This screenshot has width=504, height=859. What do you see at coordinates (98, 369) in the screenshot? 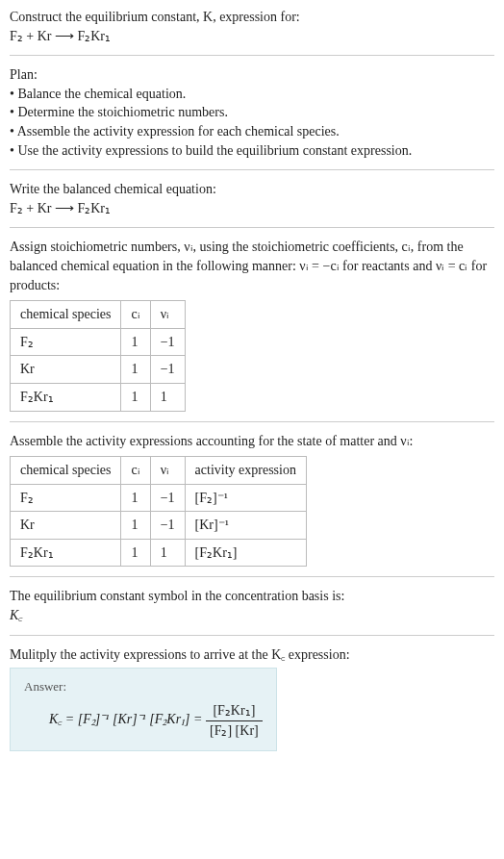
I see `table-row: Kr 1 −1` at bounding box center [98, 369].